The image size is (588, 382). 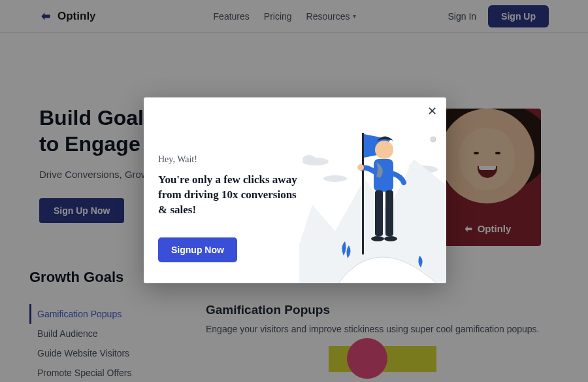 What do you see at coordinates (197, 250) in the screenshot?
I see `modal-signup-button: Signup Now` at bounding box center [197, 250].